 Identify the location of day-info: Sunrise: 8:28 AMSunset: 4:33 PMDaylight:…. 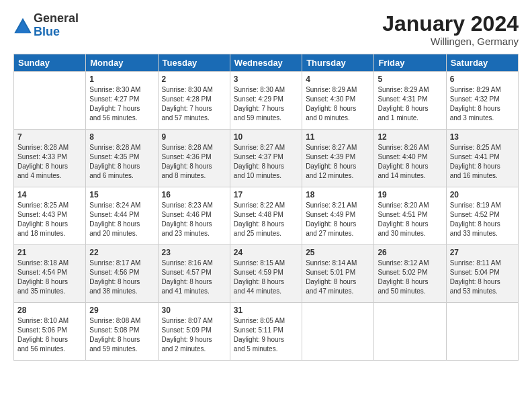
(50, 162).